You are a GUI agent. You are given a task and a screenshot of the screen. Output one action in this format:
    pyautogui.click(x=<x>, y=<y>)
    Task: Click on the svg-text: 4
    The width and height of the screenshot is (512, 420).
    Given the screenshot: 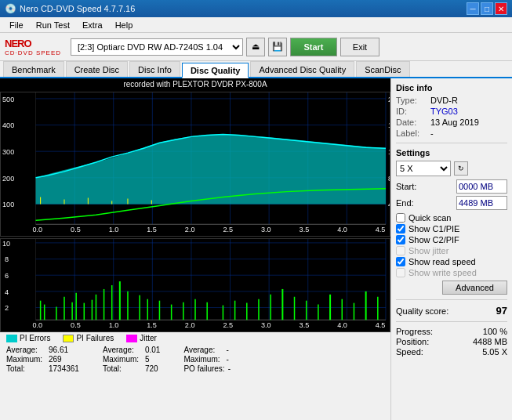 What is the action you would take?
    pyautogui.click(x=6, y=292)
    